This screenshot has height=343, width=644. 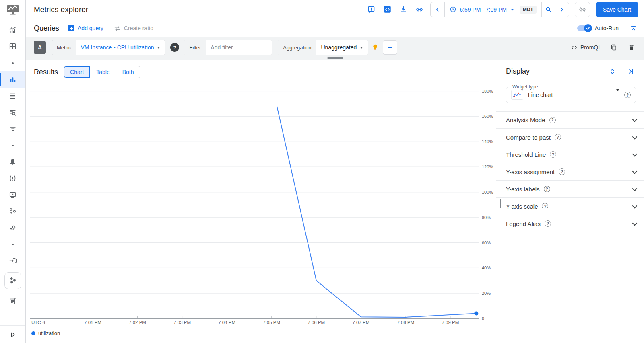 I want to click on lightbulb-icon, so click(x=375, y=47).